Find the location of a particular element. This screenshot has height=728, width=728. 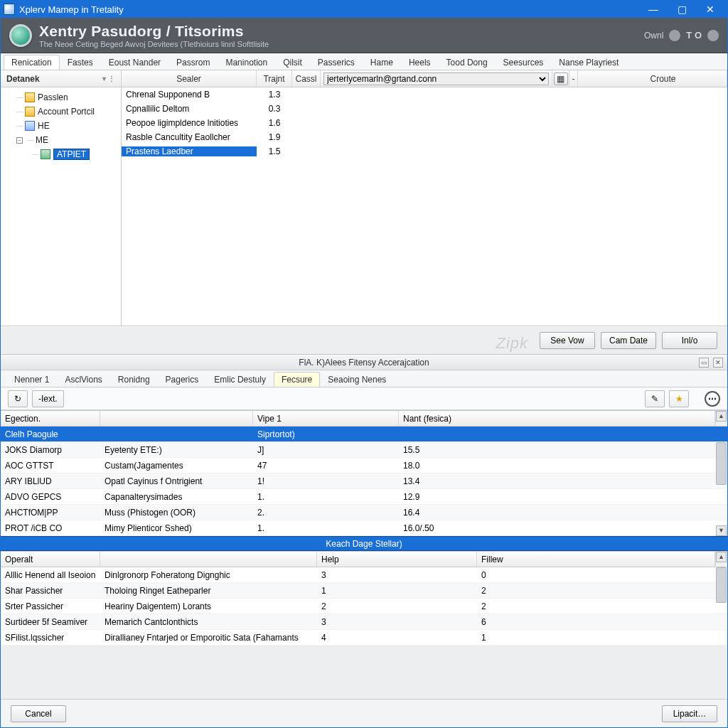

sub-tab-6: Seaoing Nenes is located at coordinates (357, 380).